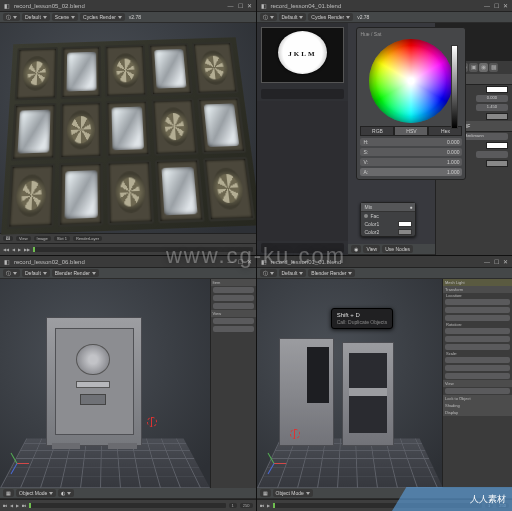  What do you see at coordinates (497, 90) in the screenshot?
I see `color-swatch` at bounding box center [497, 90].